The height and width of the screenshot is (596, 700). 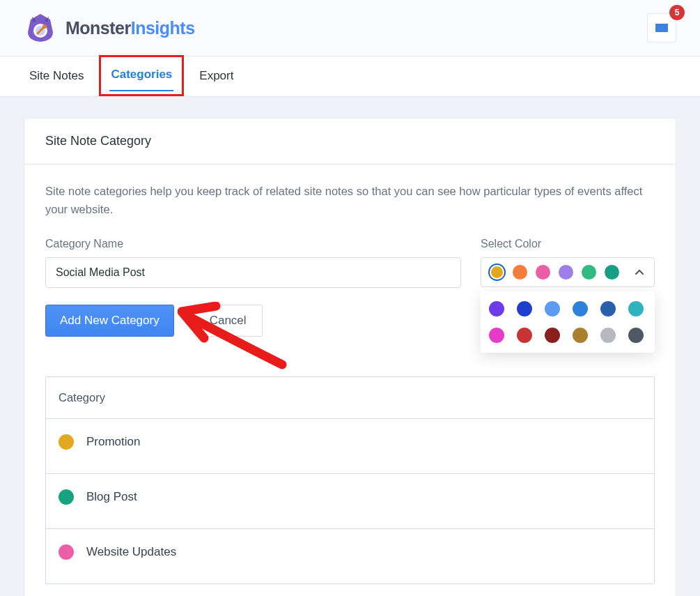 I want to click on cancel-button: Cancel, so click(x=228, y=321).